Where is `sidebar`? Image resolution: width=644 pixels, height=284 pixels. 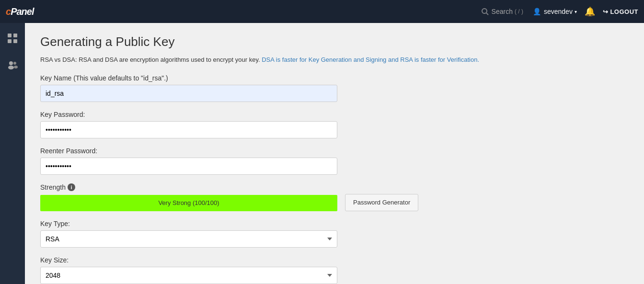 sidebar is located at coordinates (12, 153).